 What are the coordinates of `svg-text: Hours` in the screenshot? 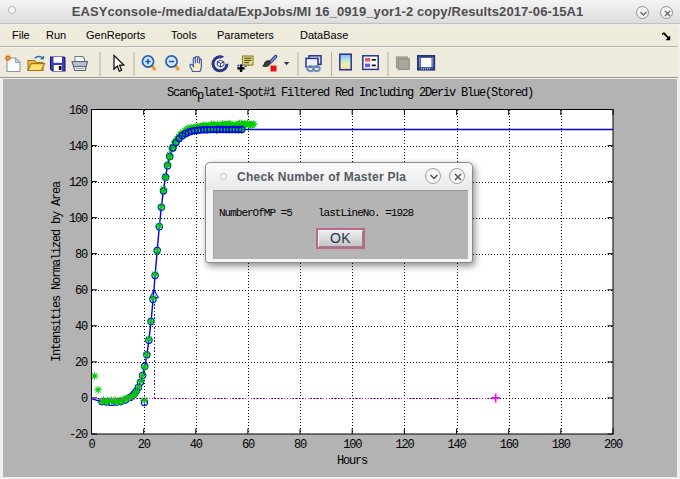 It's located at (352, 461).